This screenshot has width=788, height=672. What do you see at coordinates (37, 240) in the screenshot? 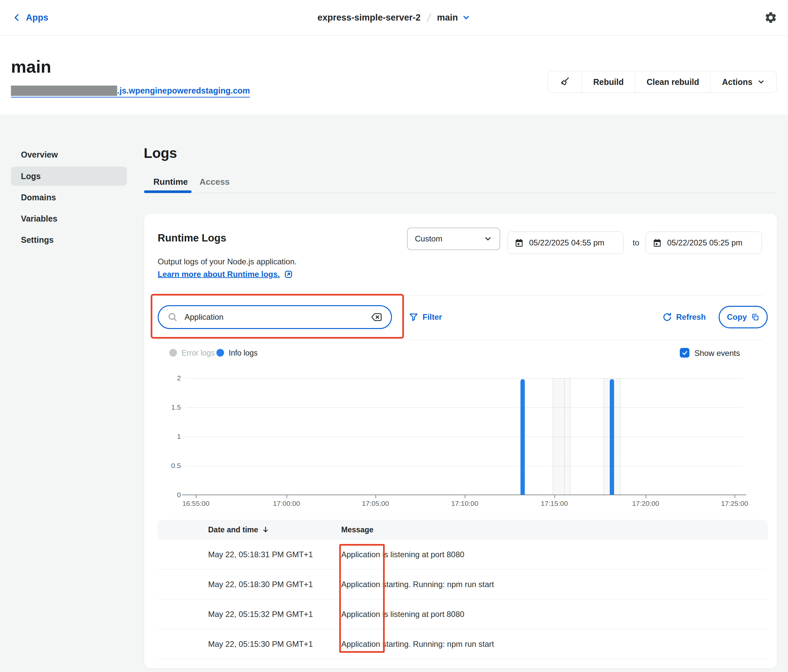
I see `sidebar-label-settings: Settings` at bounding box center [37, 240].